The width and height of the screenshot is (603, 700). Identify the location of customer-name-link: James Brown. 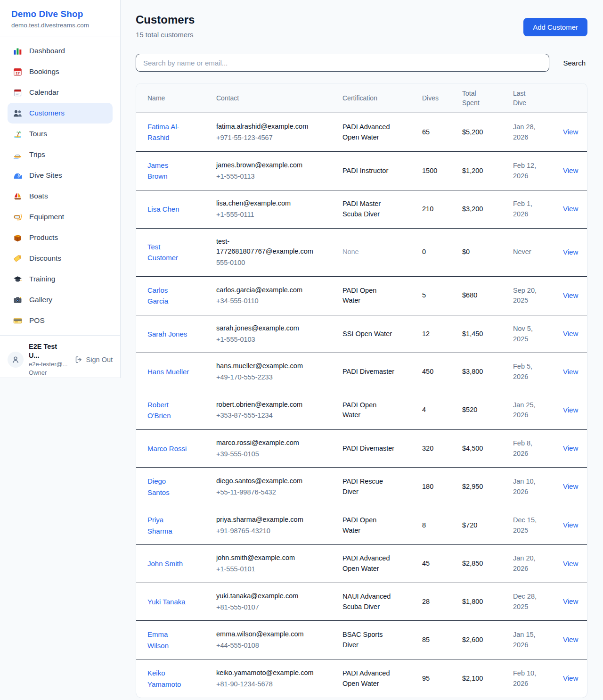
(169, 171).